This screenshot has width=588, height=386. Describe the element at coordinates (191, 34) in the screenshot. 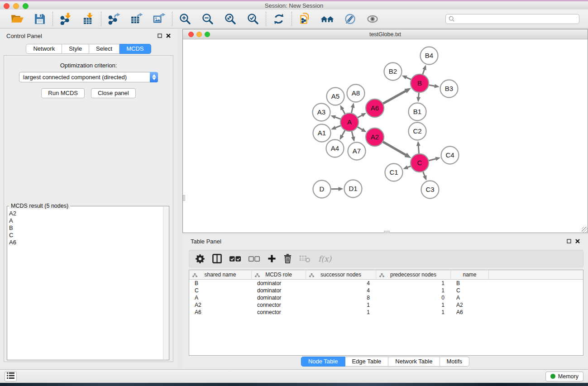

I see `network-close-button` at that location.